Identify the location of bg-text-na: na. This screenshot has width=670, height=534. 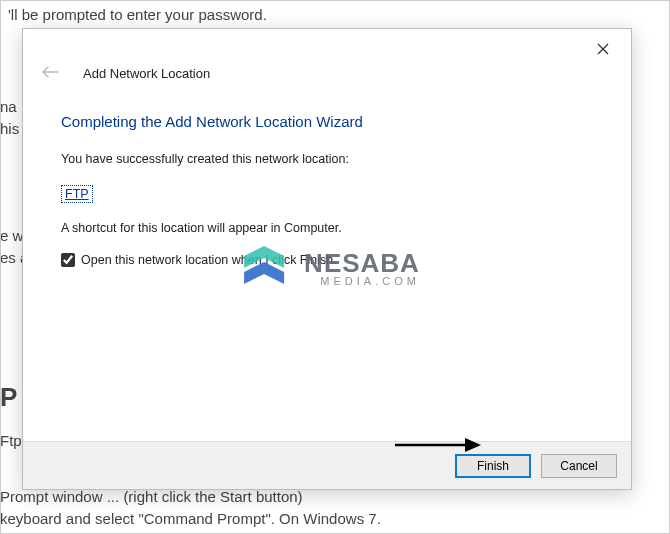
(8, 108).